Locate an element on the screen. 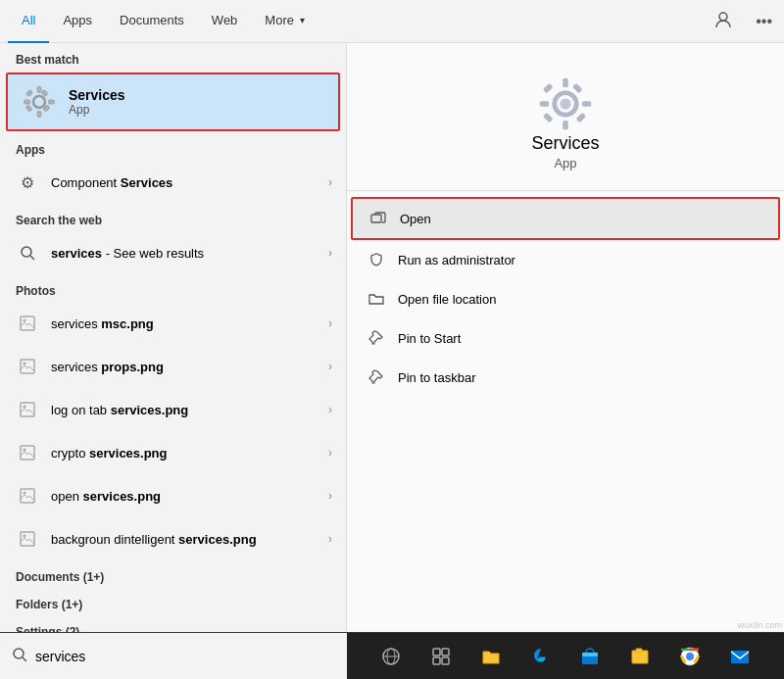 Image resolution: width=784 pixels, height=679 pixels. virtual-desktops-icon is located at coordinates (441, 656).